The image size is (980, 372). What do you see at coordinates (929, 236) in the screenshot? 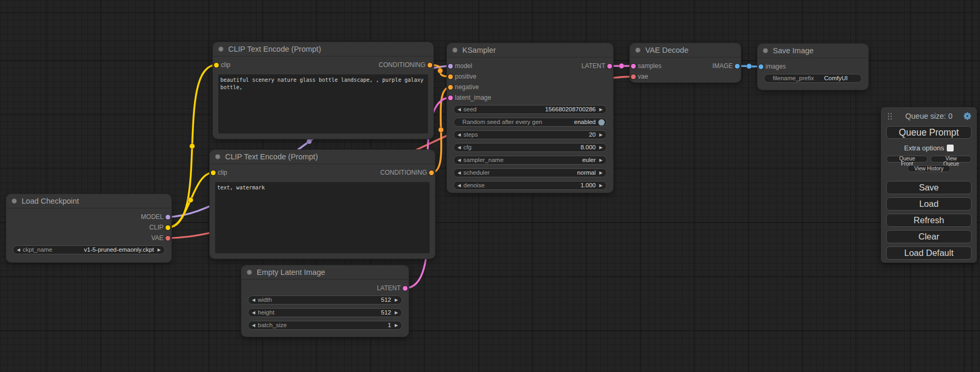
I see `clear-button: Clear` at bounding box center [929, 236].